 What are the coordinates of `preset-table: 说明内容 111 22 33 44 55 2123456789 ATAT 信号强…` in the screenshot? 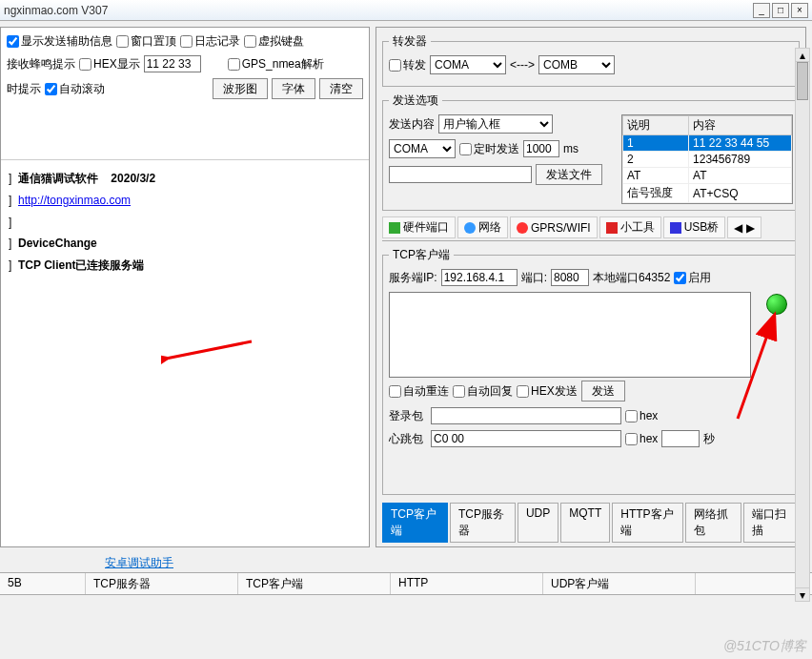 It's located at (707, 159).